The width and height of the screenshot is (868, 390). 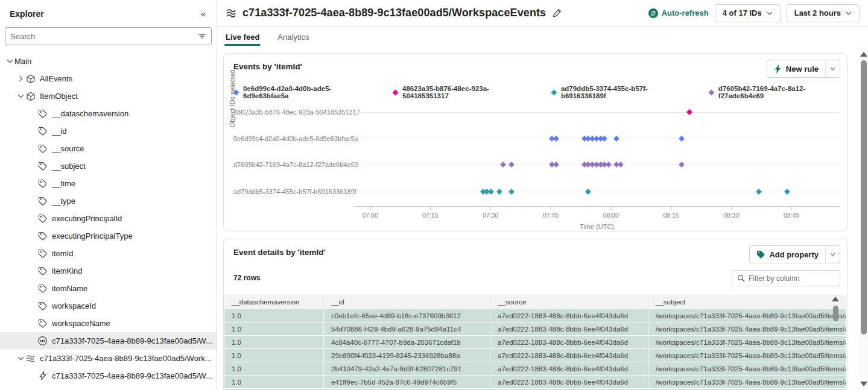 What do you see at coordinates (864, 384) in the screenshot?
I see `scroll-down-icon` at bounding box center [864, 384].